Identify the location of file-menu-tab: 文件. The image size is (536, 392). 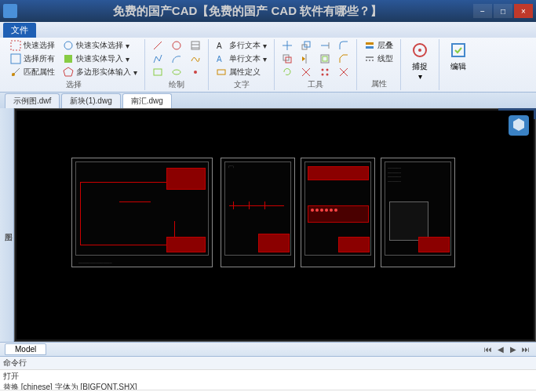
(20, 30).